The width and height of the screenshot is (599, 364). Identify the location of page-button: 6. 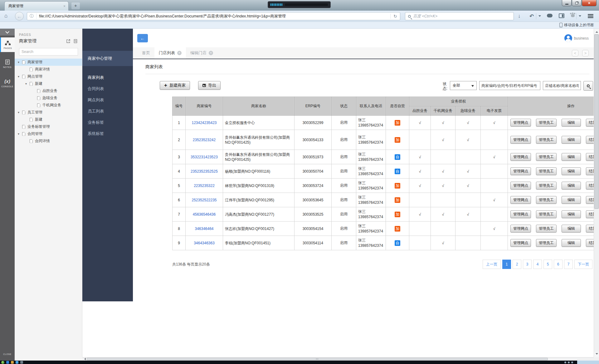
(558, 264).